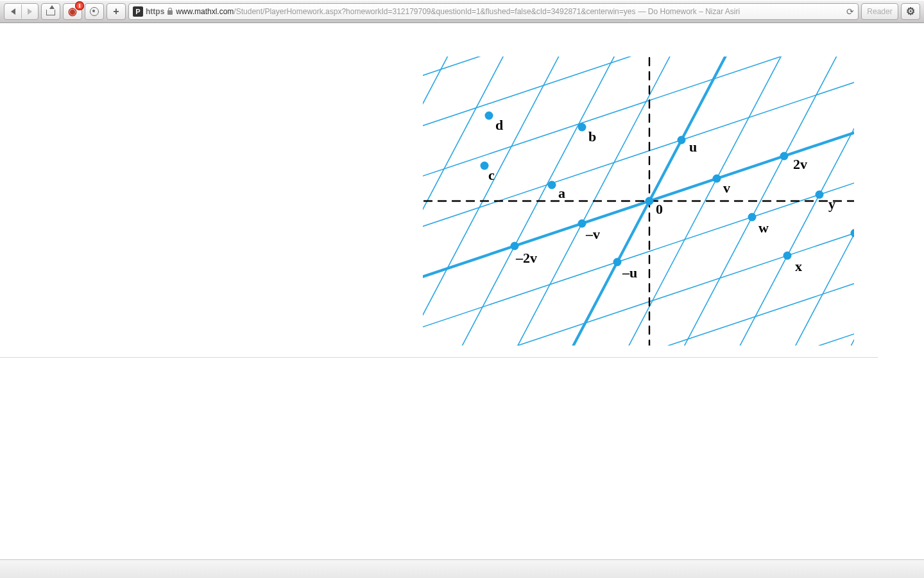 Image resolution: width=924 pixels, height=578 pixels. Describe the element at coordinates (155, 12) in the screenshot. I see `https-label: https` at that location.